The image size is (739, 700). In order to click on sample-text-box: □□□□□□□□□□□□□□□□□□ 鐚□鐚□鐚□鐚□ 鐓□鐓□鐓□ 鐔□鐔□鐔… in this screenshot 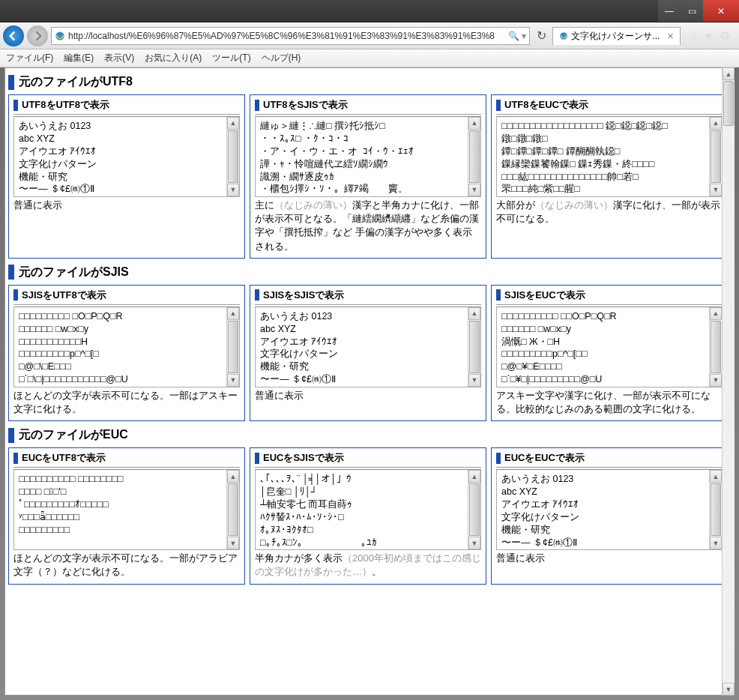, I will do `click(609, 157)`.